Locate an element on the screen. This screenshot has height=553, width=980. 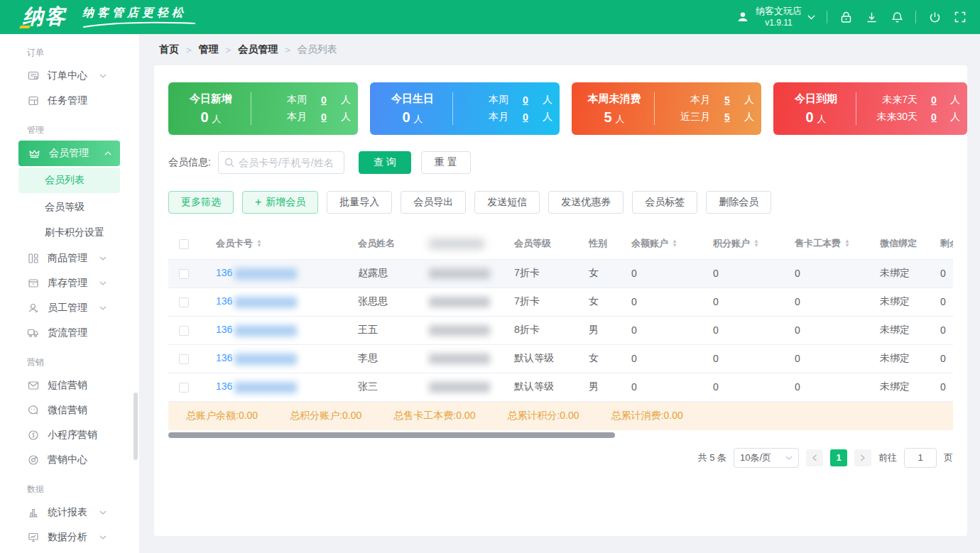
sidebar-item-task-manage: 任务管理 is located at coordinates (70, 101).